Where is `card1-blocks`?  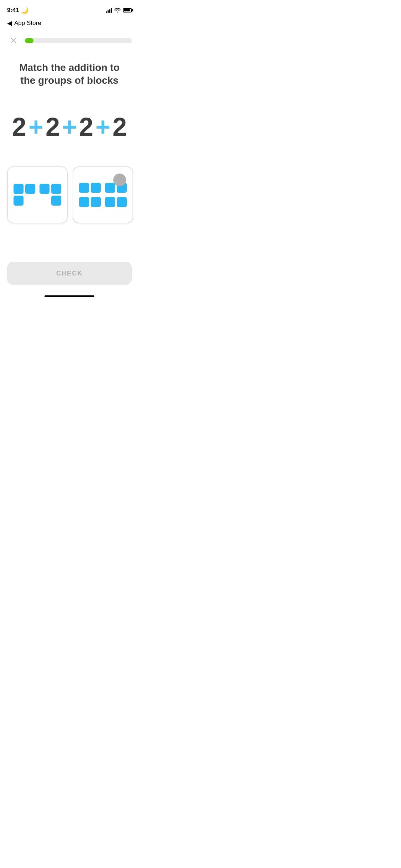 card1-blocks is located at coordinates (37, 195).